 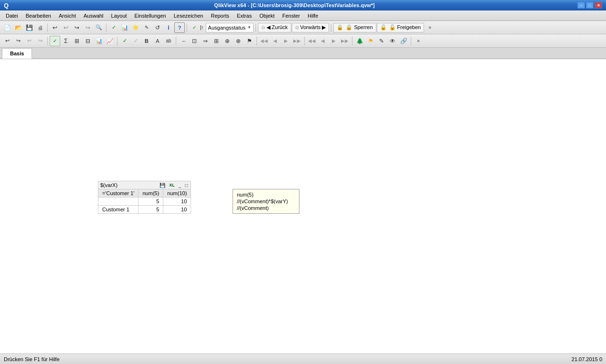 What do you see at coordinates (99, 28) in the screenshot?
I see `find-button` at bounding box center [99, 28].